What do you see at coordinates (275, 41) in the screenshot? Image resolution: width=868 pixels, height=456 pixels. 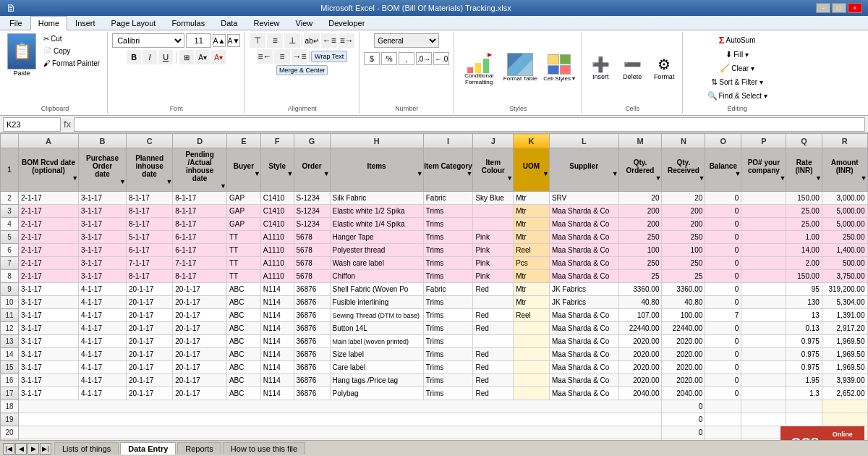 I see `align-middle-button: ≡` at bounding box center [275, 41].